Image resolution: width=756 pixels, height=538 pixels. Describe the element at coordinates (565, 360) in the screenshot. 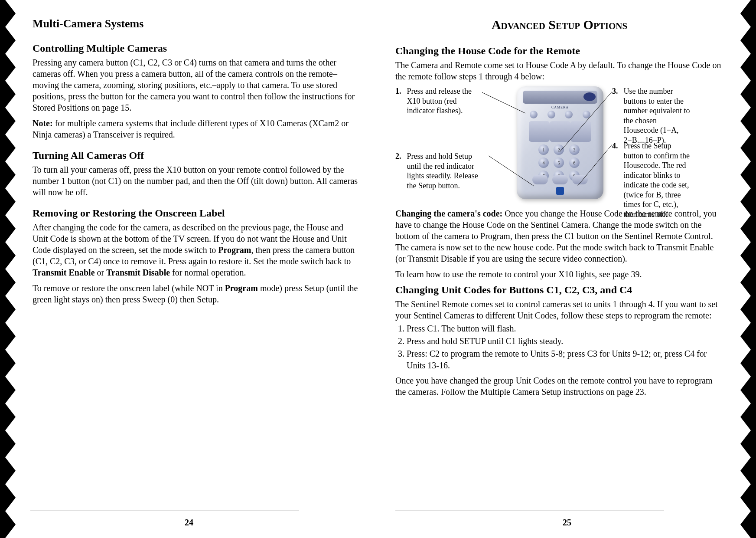

I see `unit-step-3: Press: C2 to program the remote to Units…` at that location.